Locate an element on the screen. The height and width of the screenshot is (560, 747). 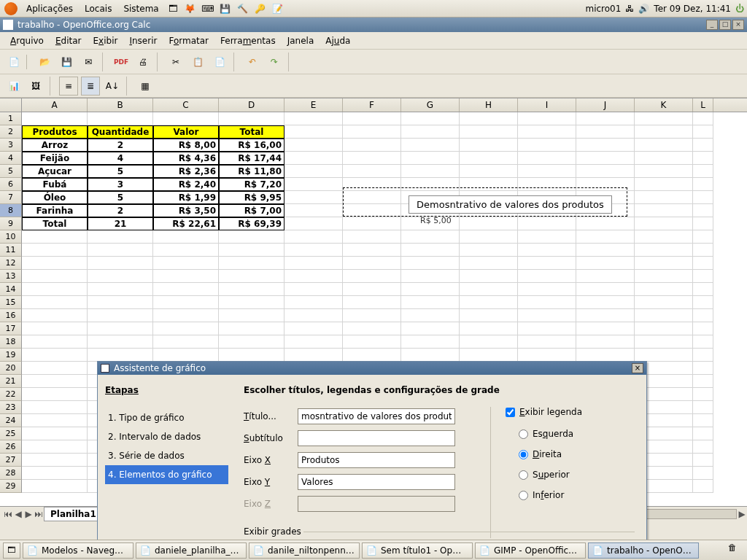
cell-J13 is located at coordinates (605, 276).